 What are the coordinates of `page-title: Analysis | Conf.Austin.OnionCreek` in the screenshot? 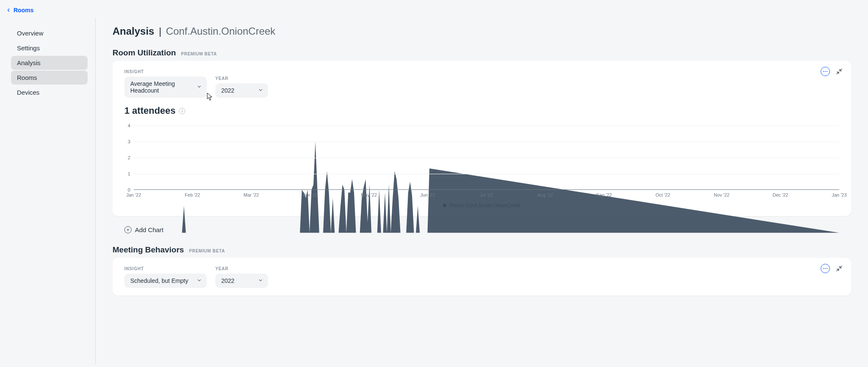 It's located at (482, 31).